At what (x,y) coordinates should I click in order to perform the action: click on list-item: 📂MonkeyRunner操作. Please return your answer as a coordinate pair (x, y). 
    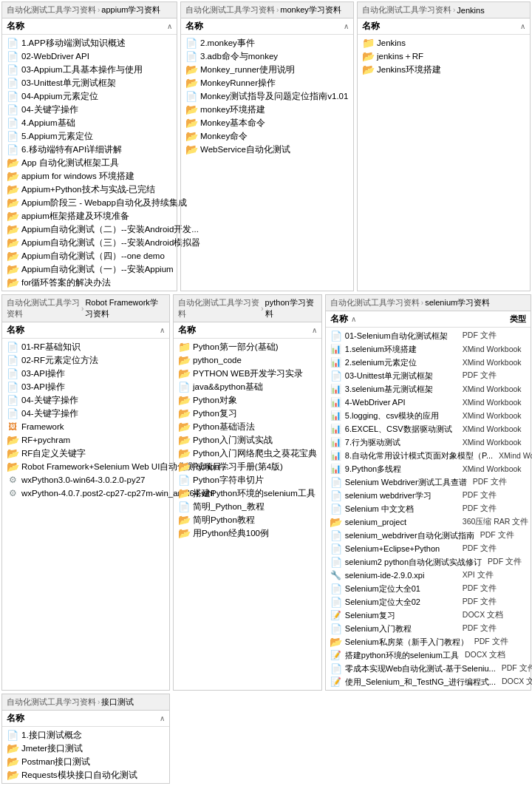
    Looking at the image, I should click on (267, 83).